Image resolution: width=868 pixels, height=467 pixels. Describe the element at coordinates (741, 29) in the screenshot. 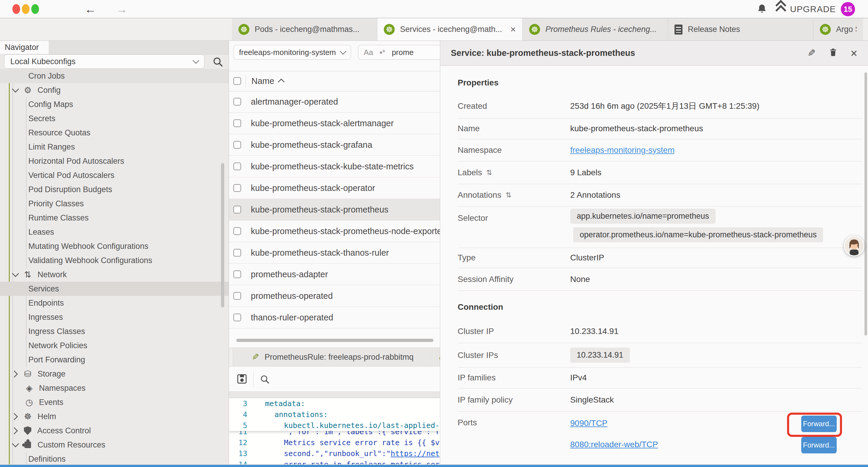

I see `app-tab: Release Notes` at that location.